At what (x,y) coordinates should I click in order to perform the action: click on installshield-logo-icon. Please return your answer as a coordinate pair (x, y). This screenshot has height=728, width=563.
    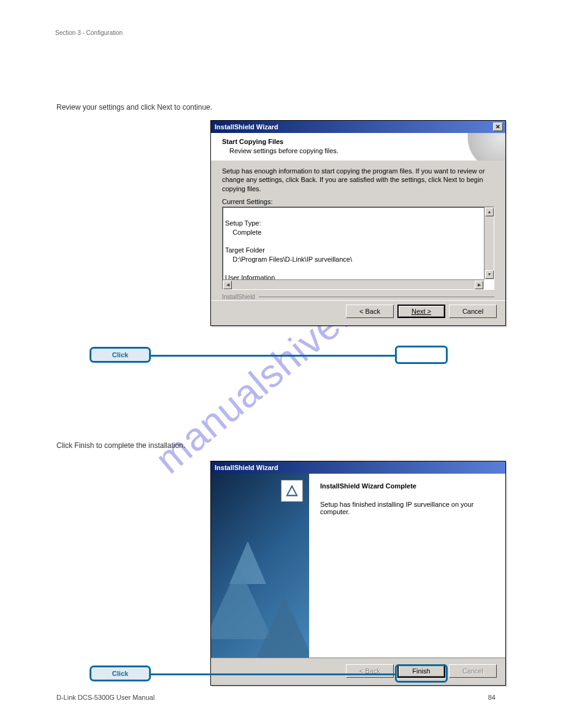
    Looking at the image, I should click on (292, 491).